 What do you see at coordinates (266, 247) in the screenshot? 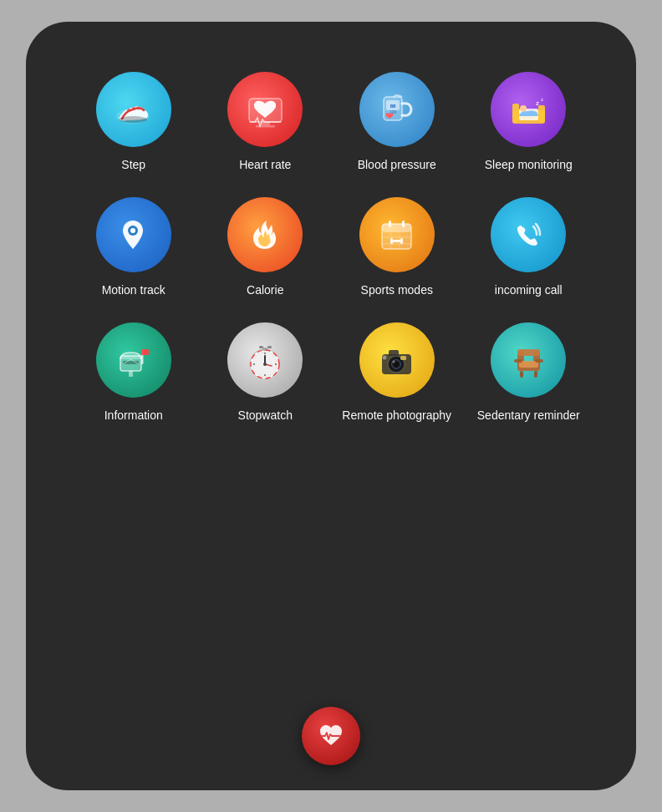
I see `calorie-app: Calorie` at bounding box center [266, 247].